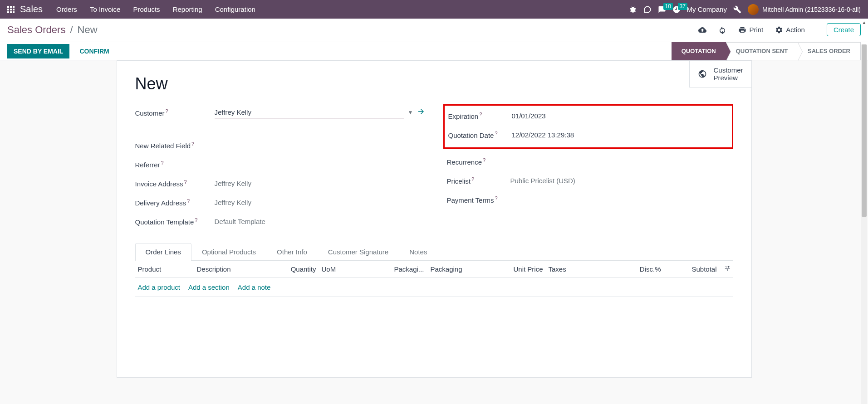  I want to click on invoice-address-label: Invoice Address?, so click(175, 183).